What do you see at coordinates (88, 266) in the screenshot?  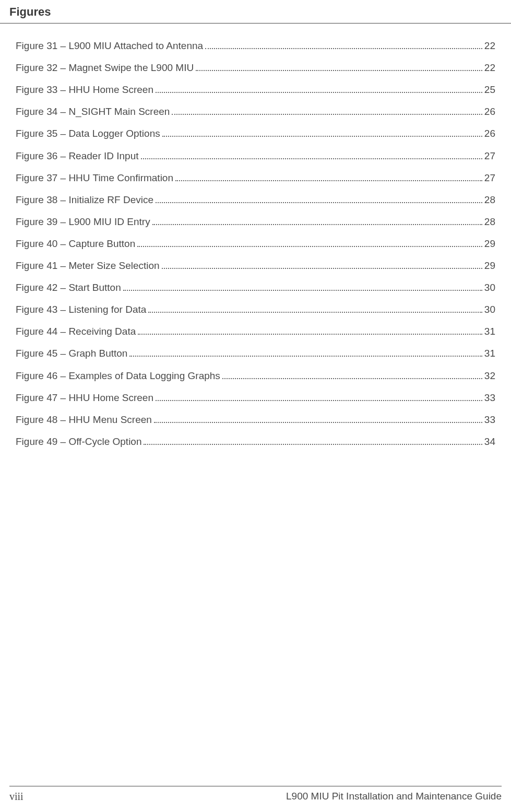 I see `figure-label: Figure 41 – Meter Size Selection` at bounding box center [88, 266].